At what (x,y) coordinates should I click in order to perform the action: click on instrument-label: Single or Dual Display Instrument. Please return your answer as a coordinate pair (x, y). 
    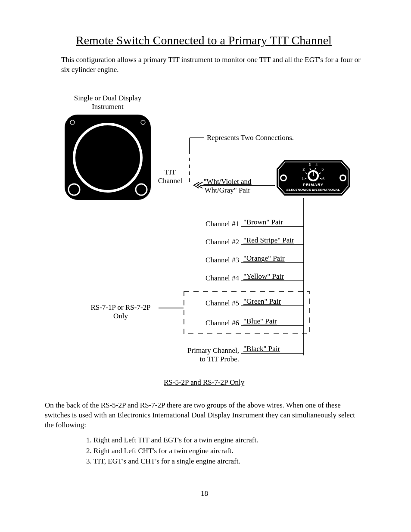
    Looking at the image, I should click on (108, 103).